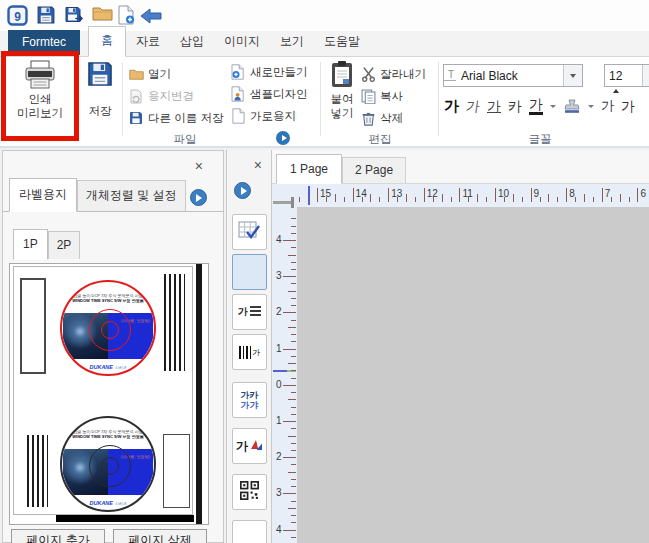  I want to click on save-icon, so click(47, 16).